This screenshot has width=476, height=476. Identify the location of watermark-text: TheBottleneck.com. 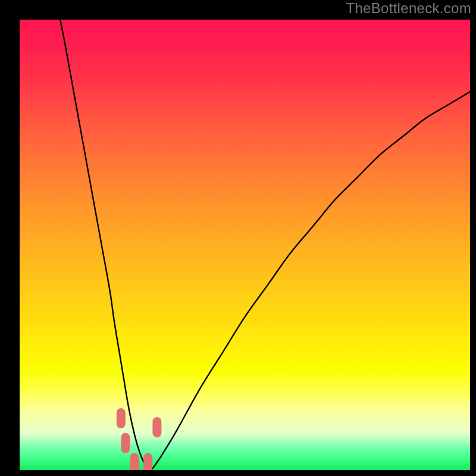
(408, 8).